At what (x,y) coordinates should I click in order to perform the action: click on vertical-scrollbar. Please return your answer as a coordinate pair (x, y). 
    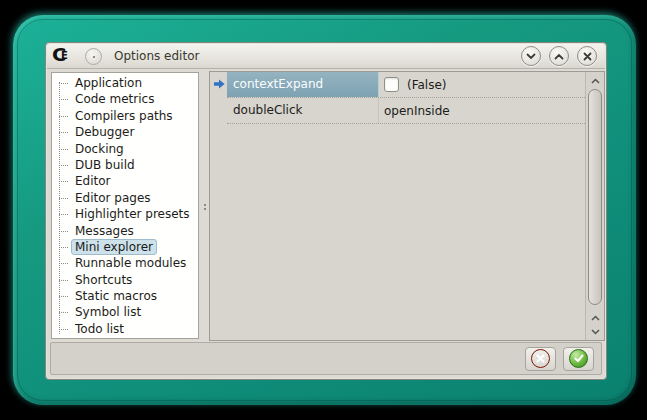
    Looking at the image, I should click on (594, 206).